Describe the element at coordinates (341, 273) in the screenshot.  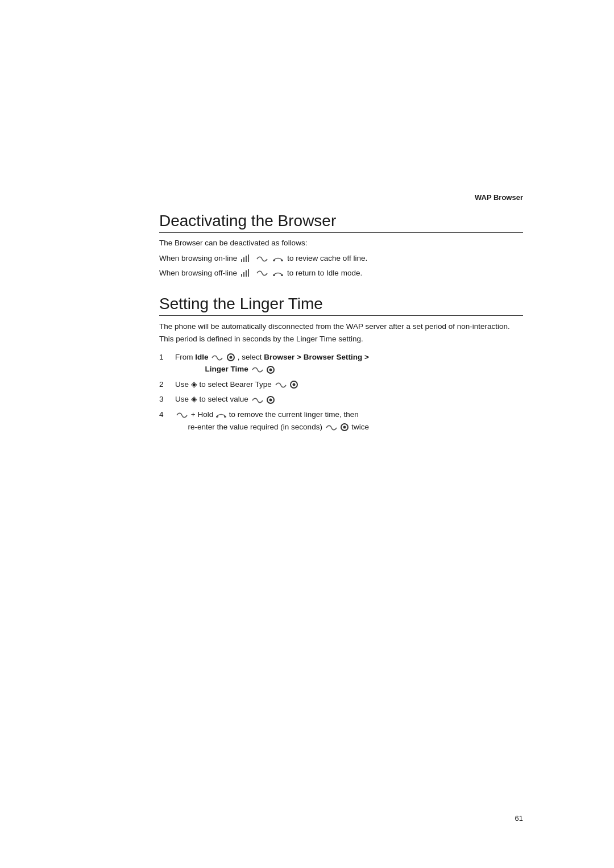
I see `section1-line2: When browsing off-line` at that location.